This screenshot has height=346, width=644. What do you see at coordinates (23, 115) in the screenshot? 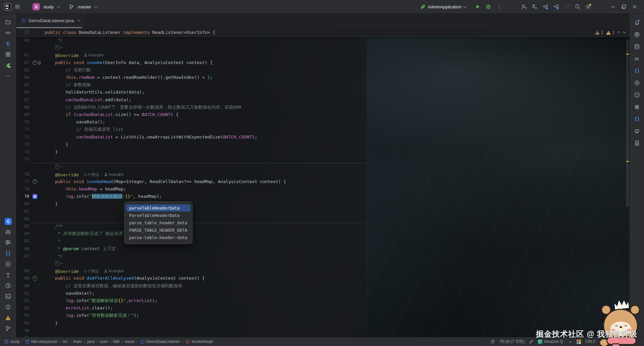
I see `line-number: 69` at bounding box center [23, 115].